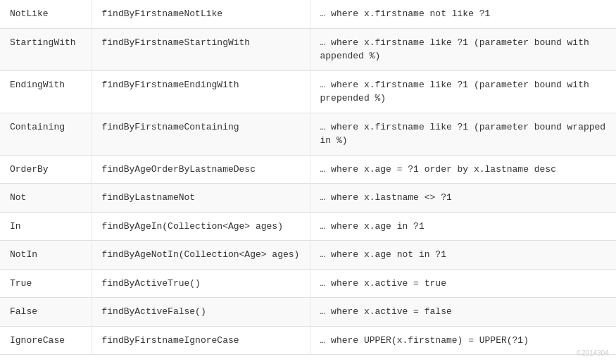 The image size is (616, 364). What do you see at coordinates (46, 49) in the screenshot?
I see `keyword-cell: StartingWith` at bounding box center [46, 49].